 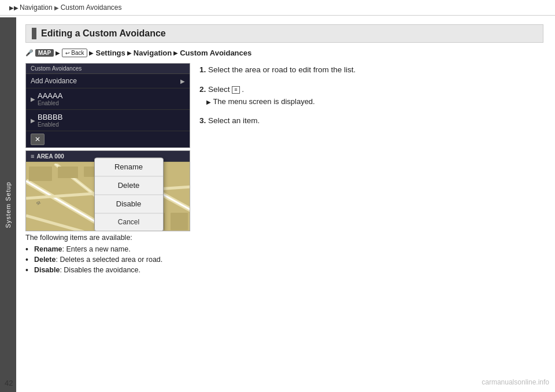 I want to click on step-2-sub-text: The menu screen is displayed., so click(x=264, y=102).